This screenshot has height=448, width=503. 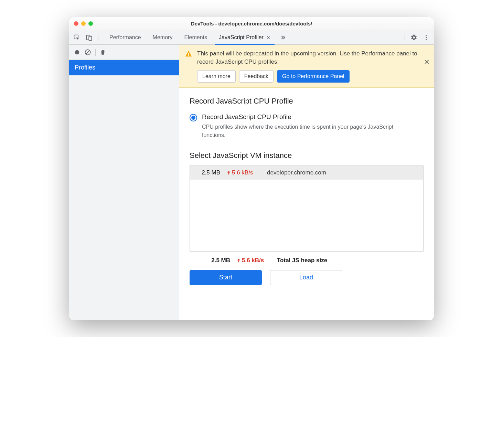 I want to click on total-rate: 5.6 kB/s, so click(x=254, y=260).